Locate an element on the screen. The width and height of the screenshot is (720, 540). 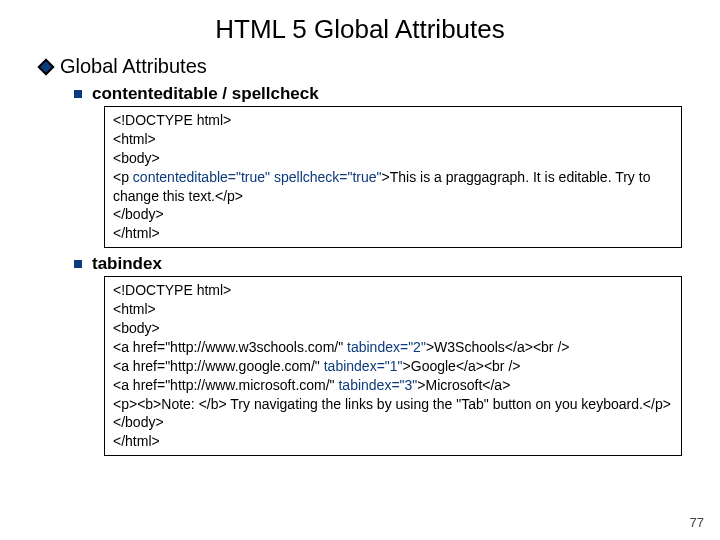
item-heading-0: contenteditable / spellcheck is located at coordinates (206, 94).